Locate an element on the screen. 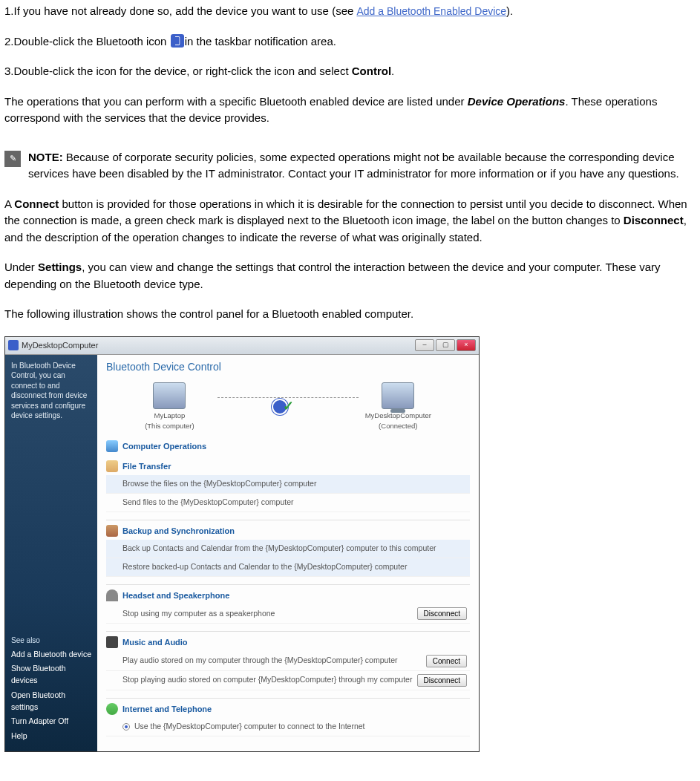 The width and height of the screenshot is (700, 781). backup-icon is located at coordinates (112, 531).